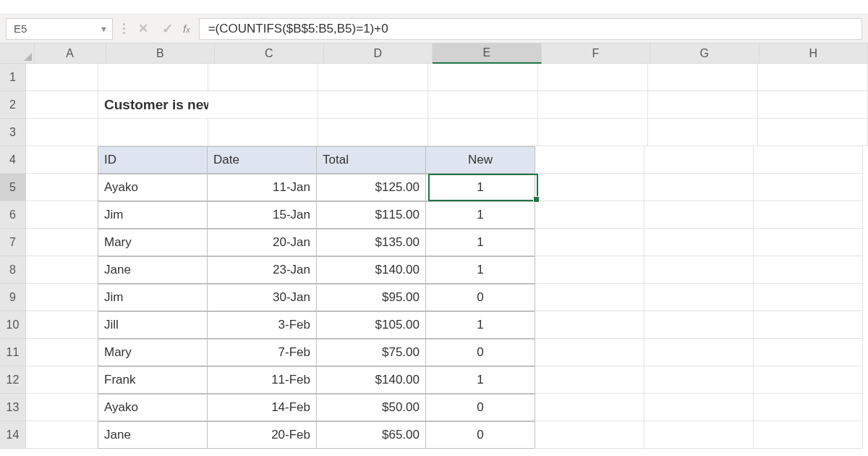 This screenshot has width=868, height=456. Describe the element at coordinates (813, 77) in the screenshot. I see `cell-H1` at that location.